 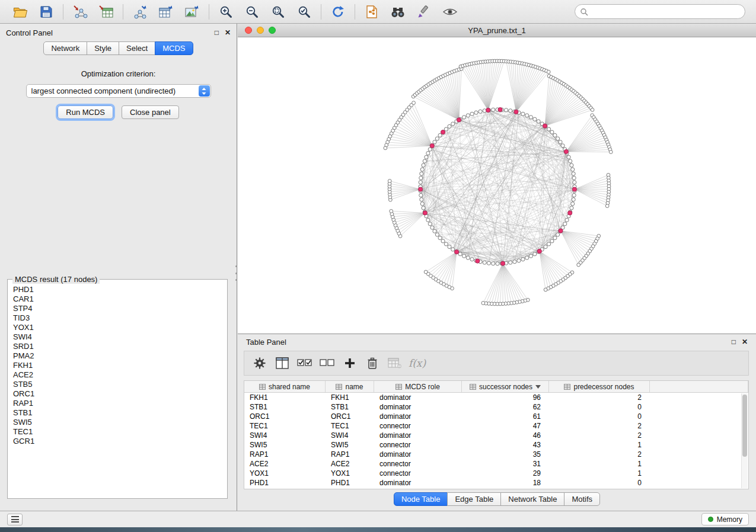 What do you see at coordinates (304, 12) in the screenshot?
I see `zoom-selected-button` at bounding box center [304, 12].